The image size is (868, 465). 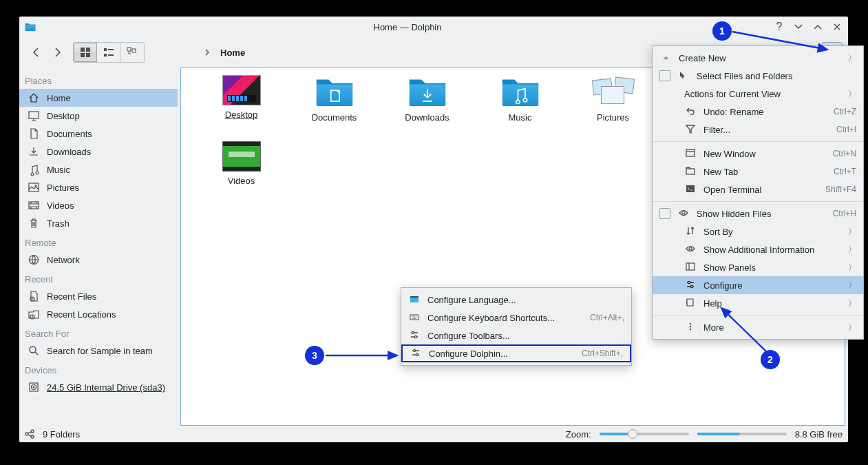 What do you see at coordinates (818, 27) in the screenshot?
I see `maximize-icon` at bounding box center [818, 27].